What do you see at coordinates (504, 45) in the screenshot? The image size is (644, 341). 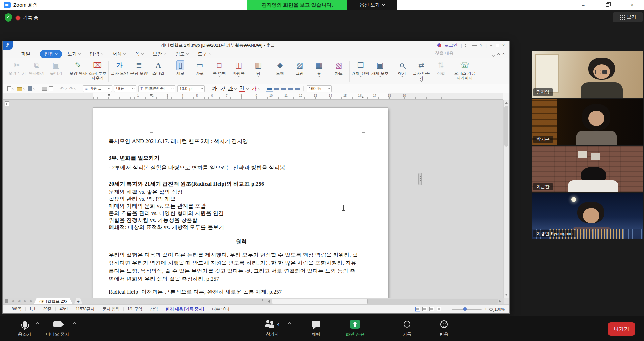 I see `hwp-close-icon: ×` at bounding box center [504, 45].